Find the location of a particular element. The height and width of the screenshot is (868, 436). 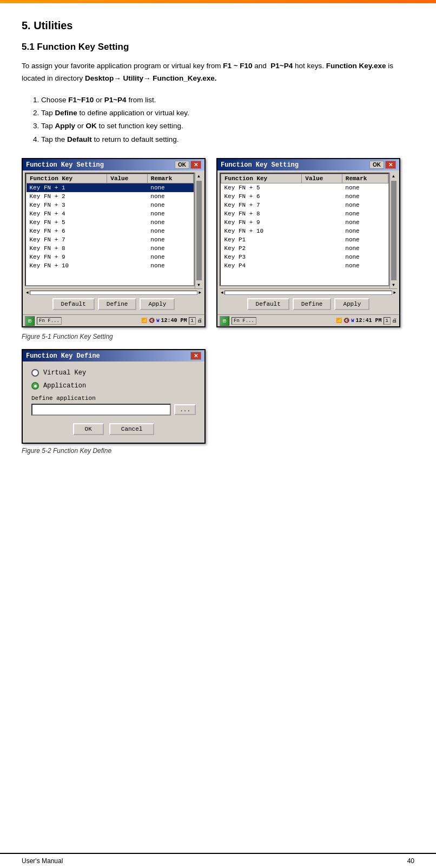

table-row: Key FN + 4none is located at coordinates (110, 214).